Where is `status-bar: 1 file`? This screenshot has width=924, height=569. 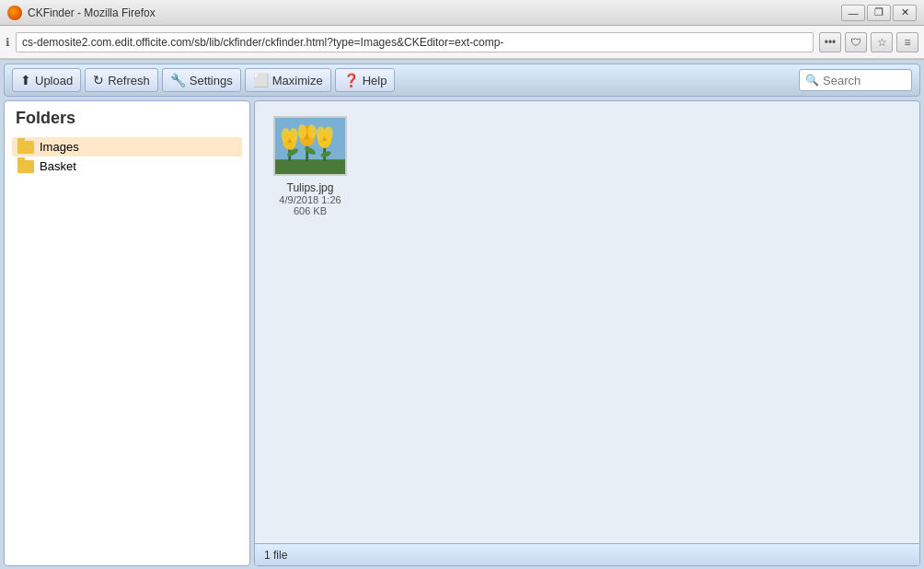
status-bar: 1 file is located at coordinates (587, 554).